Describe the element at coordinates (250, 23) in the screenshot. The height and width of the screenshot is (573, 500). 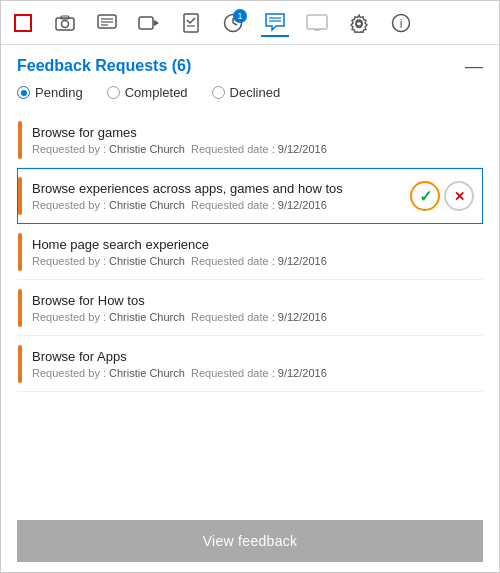
I see `toolbar: 1 i` at that location.